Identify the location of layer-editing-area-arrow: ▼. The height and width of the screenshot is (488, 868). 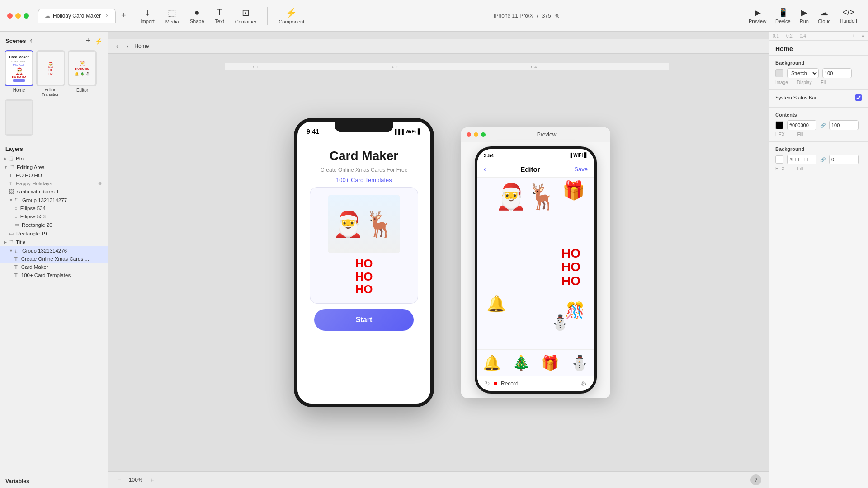
(5, 167).